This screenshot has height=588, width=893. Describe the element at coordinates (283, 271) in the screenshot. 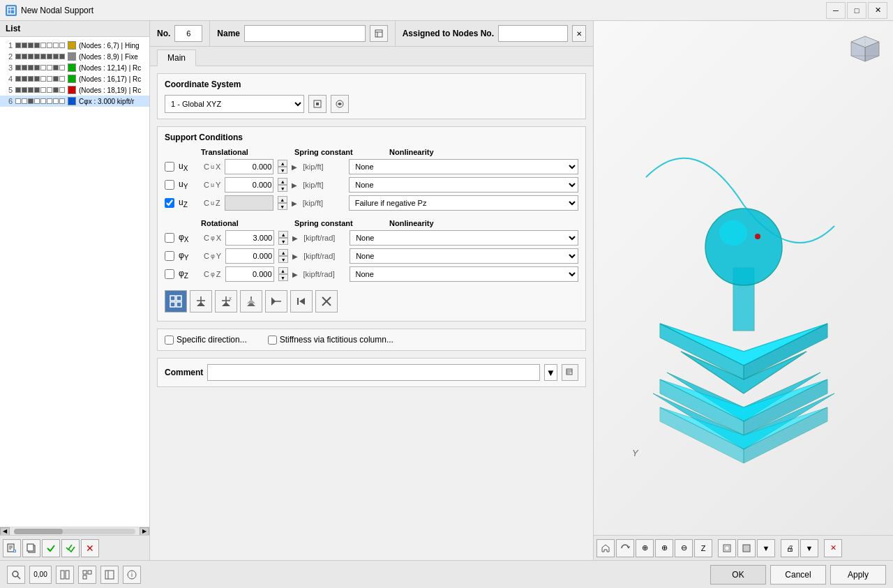

I see `spin-up-phiz: ▲` at that location.